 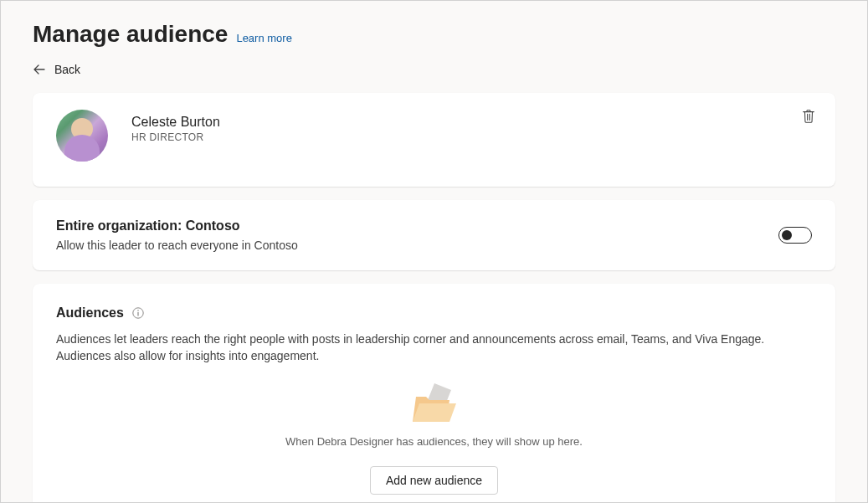 I want to click on organization-toggle, so click(x=795, y=235).